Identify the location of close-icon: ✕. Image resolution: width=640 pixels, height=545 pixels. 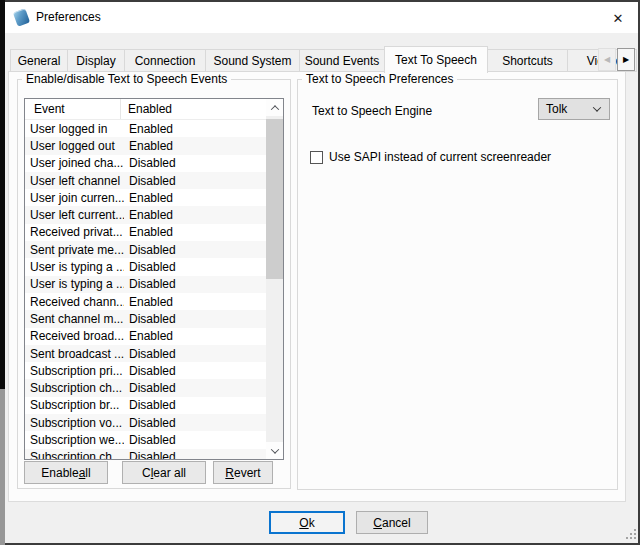
(618, 18).